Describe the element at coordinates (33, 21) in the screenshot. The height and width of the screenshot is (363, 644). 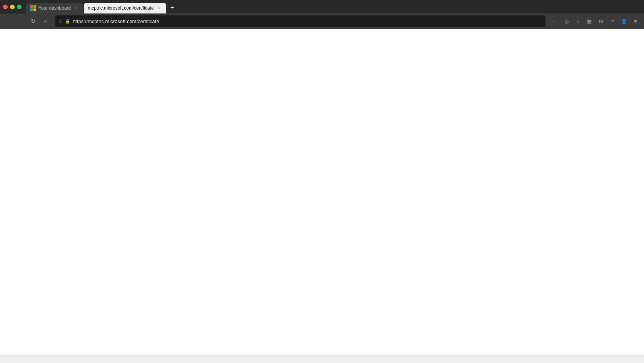
I see `reload-button: ↻` at that location.